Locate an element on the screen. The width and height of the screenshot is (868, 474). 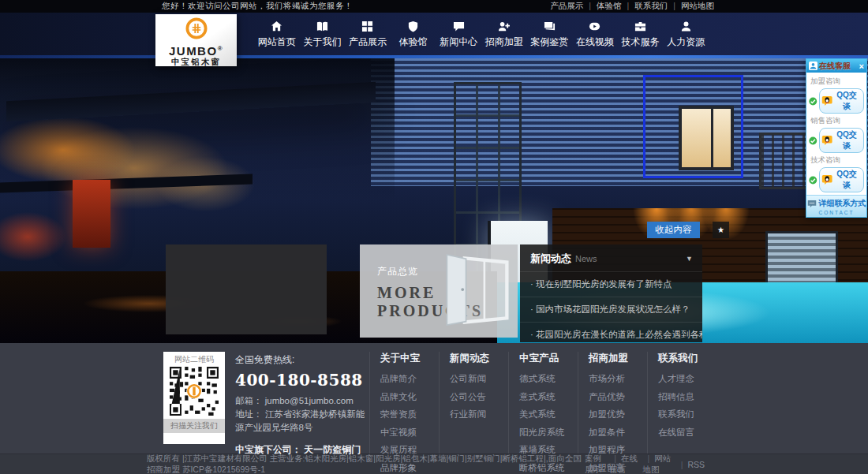
chevron-down-icon: ▼ is located at coordinates (690, 259).